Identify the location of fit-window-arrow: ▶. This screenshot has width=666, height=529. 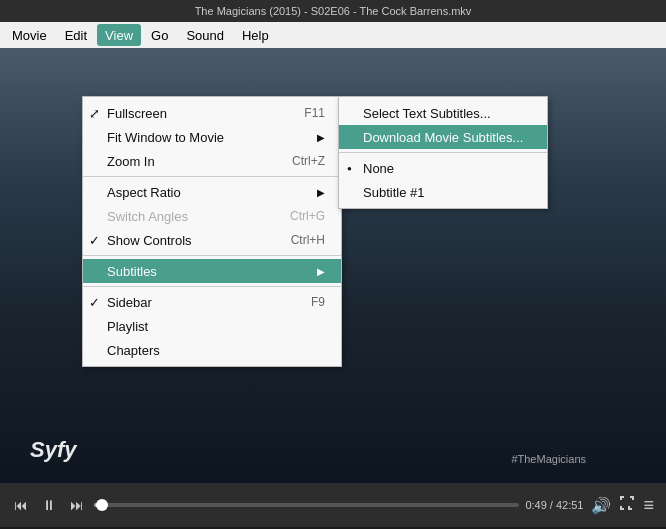
(321, 138).